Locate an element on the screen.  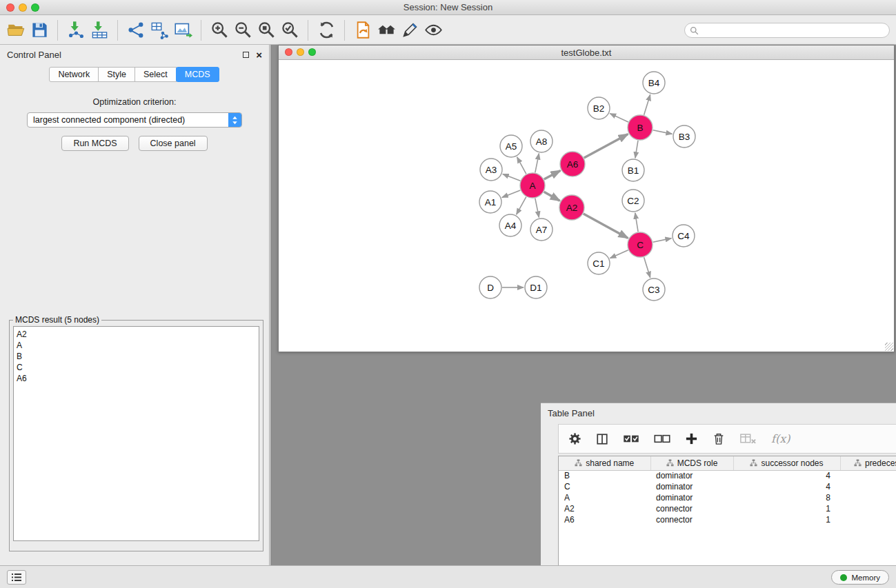
table-row: Cdominator41C is located at coordinates (727, 487).